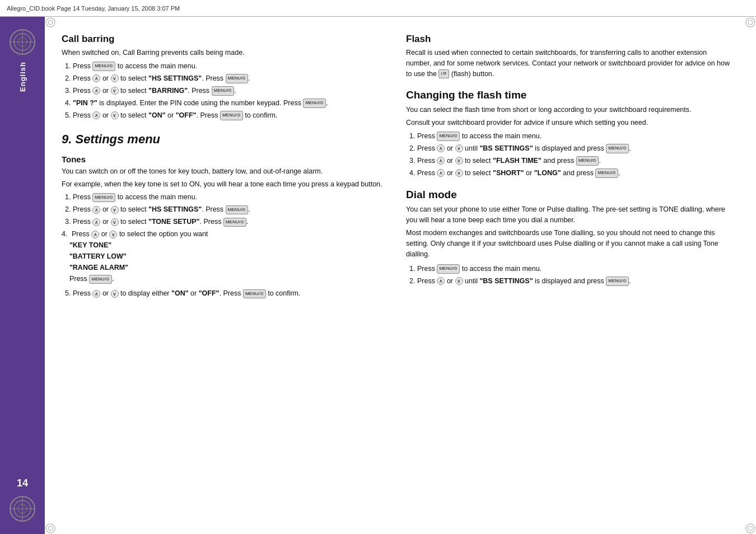  I want to click on call-barring-step-2: Press ∧ or ∨ to select "HS SETTINGS". Pr…, so click(231, 78).